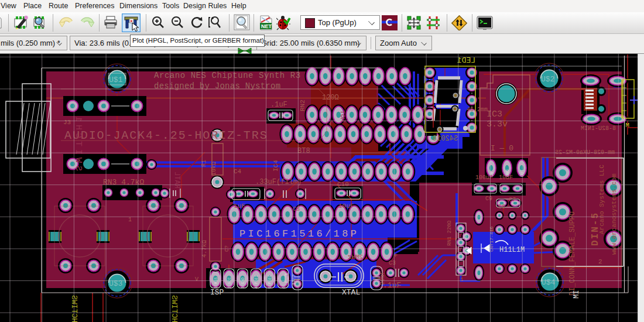 This screenshot has width=644, height=322. Describe the element at coordinates (598, 129) in the screenshot. I see `svg-text: 8-82U-INIM` at that location.